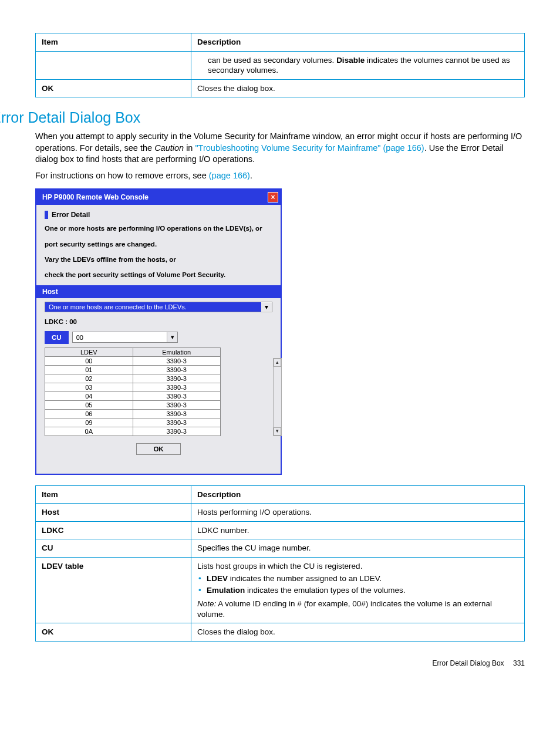 This screenshot has height=746, width=560. Describe the element at coordinates (281, 531) in the screenshot. I see `table-row: LDKC LDKC number.` at that location.